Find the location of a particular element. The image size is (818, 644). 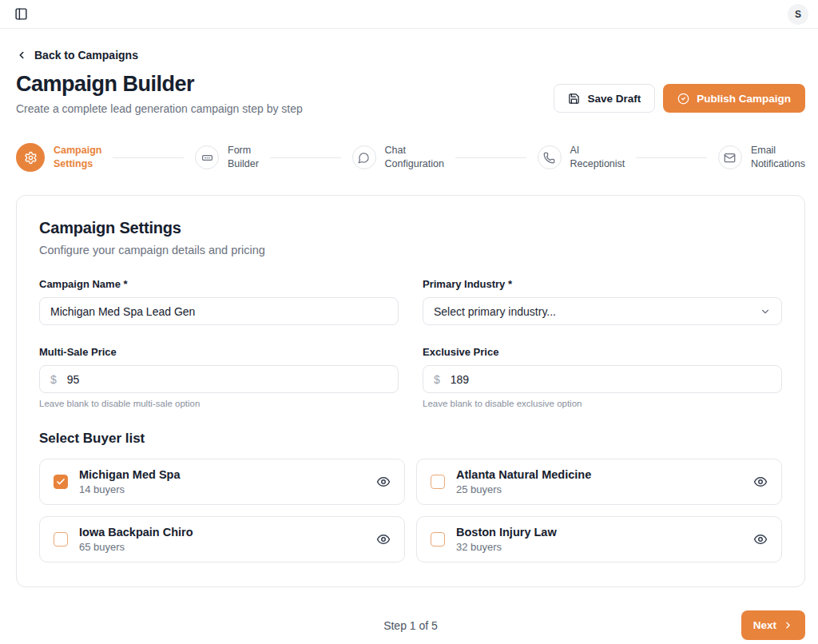

form-input-icon is located at coordinates (207, 157).